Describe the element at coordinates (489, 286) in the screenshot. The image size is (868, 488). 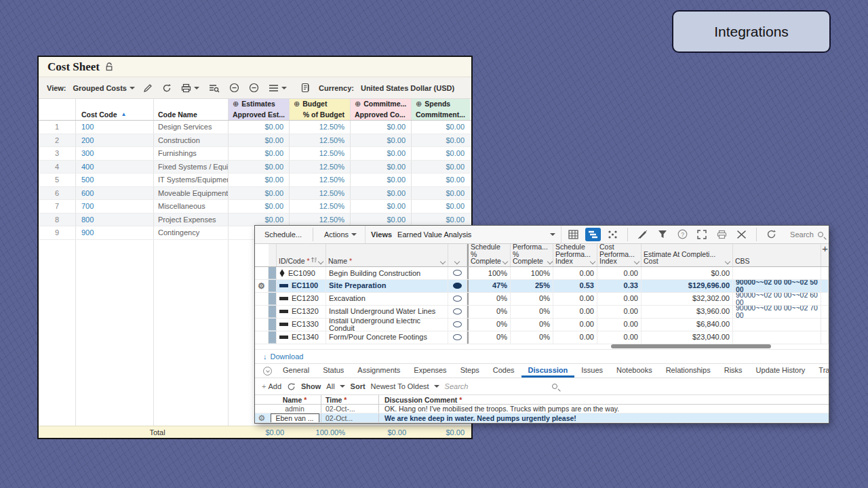
I see `schedule-pct-cell: 47%` at that location.